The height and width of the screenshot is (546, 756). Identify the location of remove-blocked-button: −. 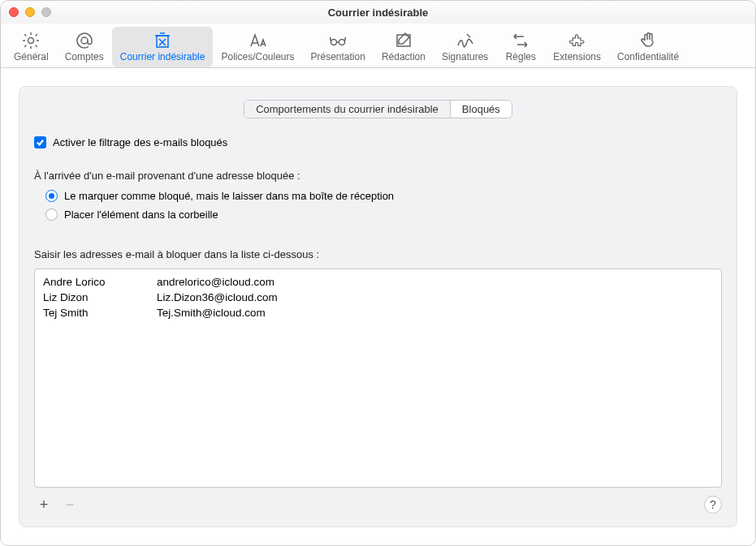
(70, 505).